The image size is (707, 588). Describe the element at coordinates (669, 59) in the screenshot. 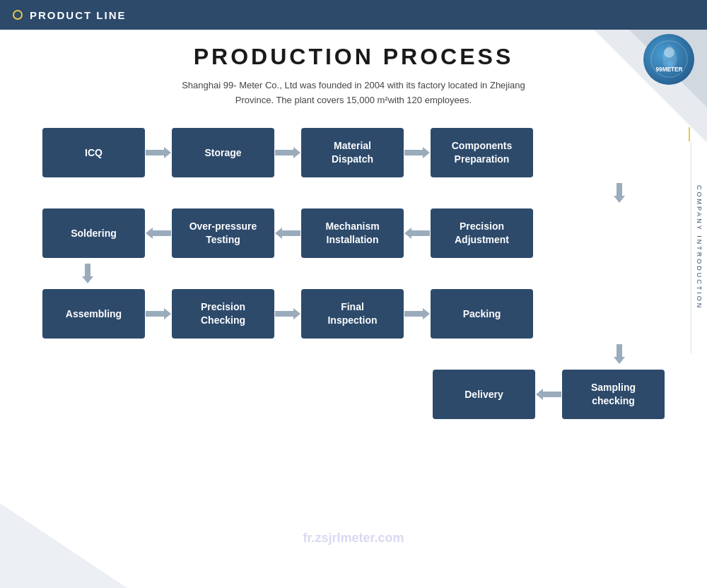

I see `company-logo: 99METER` at that location.